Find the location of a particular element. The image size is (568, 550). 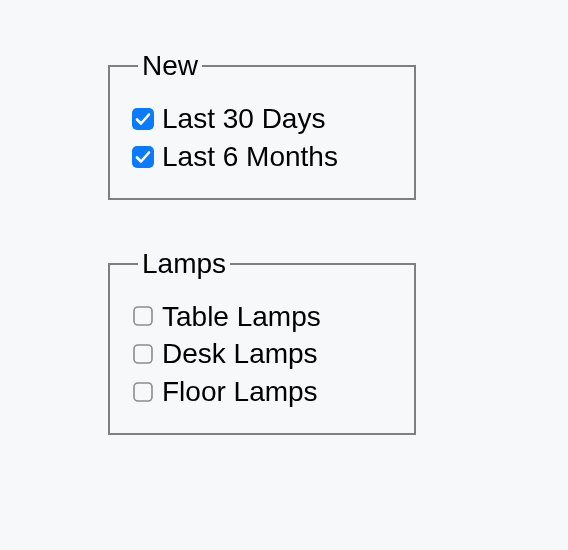

label-last-6-months: Last 6 Months is located at coordinates (250, 157).